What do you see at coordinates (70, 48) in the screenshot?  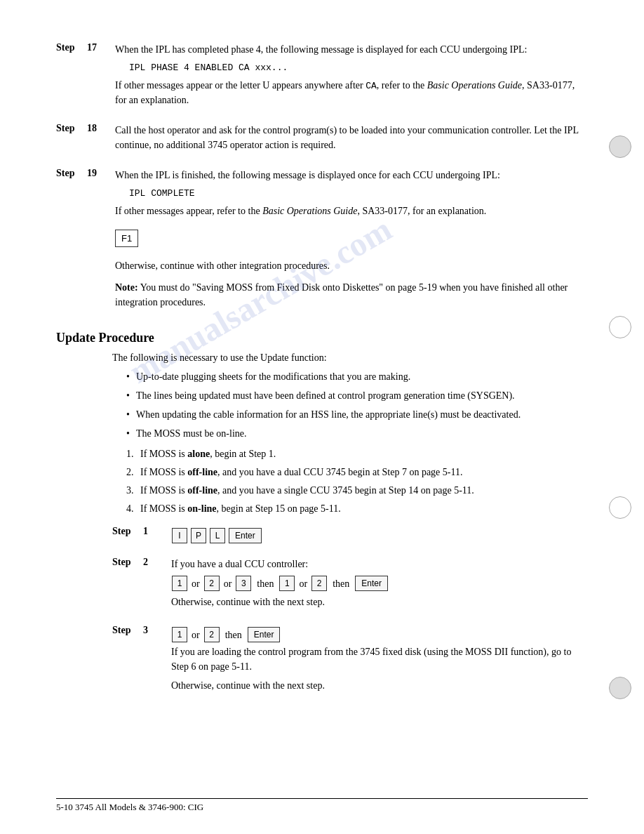 I see `step-17-label: Step` at bounding box center [70, 48].